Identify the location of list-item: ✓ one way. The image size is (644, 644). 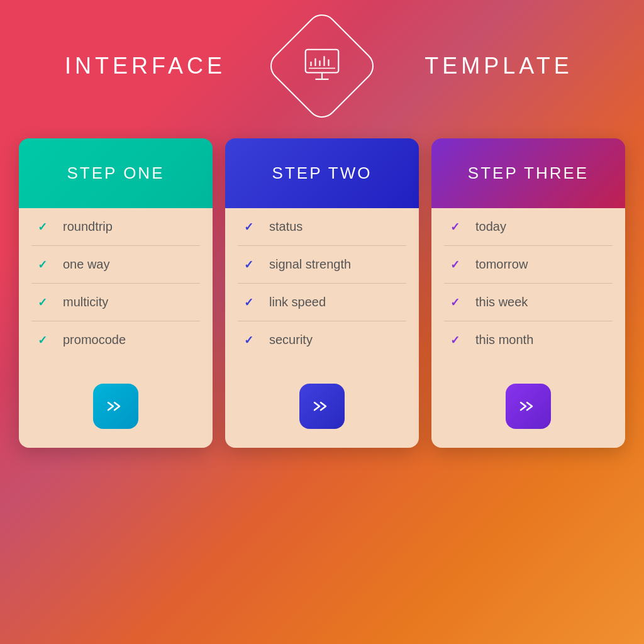
(116, 265).